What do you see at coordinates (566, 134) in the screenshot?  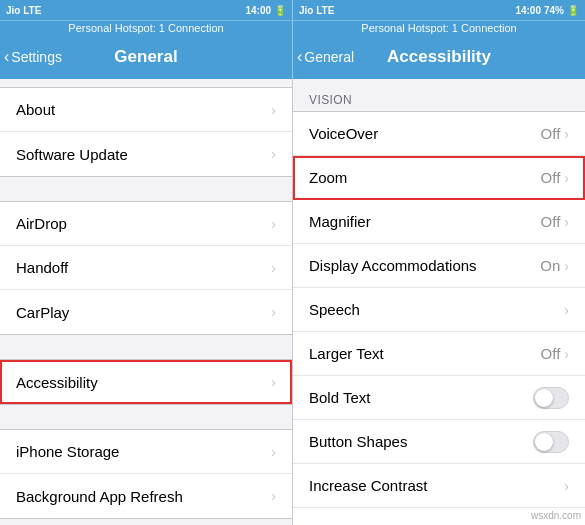 I see `chevron-voiceover: ›` at bounding box center [566, 134].